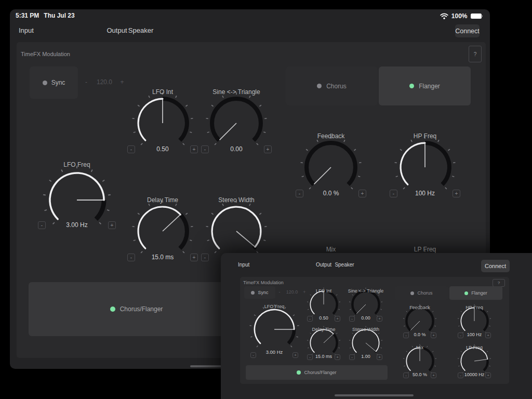  What do you see at coordinates (366, 346) in the screenshot?
I see `knob-stereo-width-small: Stereo Width1.00-+` at bounding box center [366, 346].